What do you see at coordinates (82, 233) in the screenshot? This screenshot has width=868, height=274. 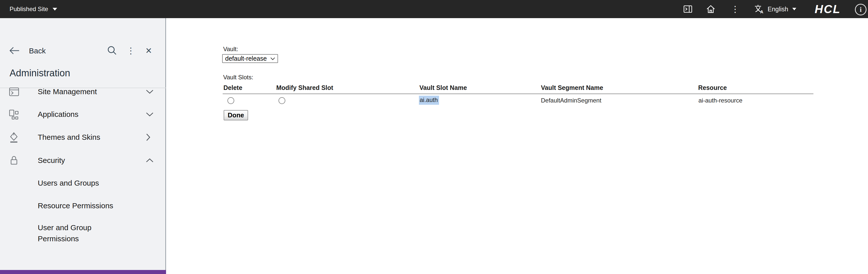 I see `sidebar-item-label: User and Group Permissions` at bounding box center [82, 233].